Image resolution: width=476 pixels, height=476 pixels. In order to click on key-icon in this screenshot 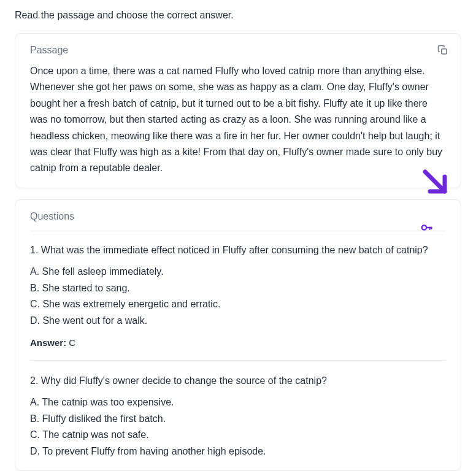, I will do `click(427, 229)`.